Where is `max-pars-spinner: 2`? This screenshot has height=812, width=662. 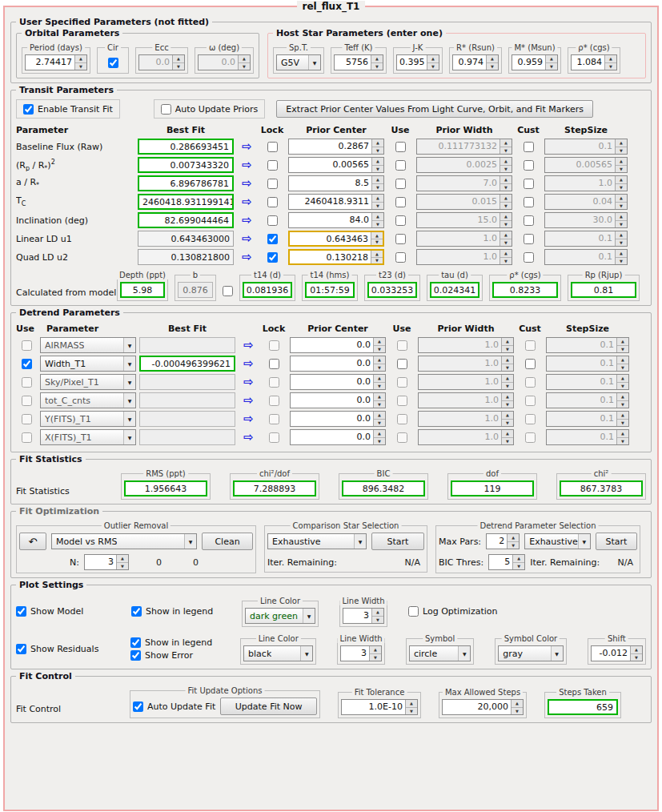 max-pars-spinner: 2 is located at coordinates (503, 541).